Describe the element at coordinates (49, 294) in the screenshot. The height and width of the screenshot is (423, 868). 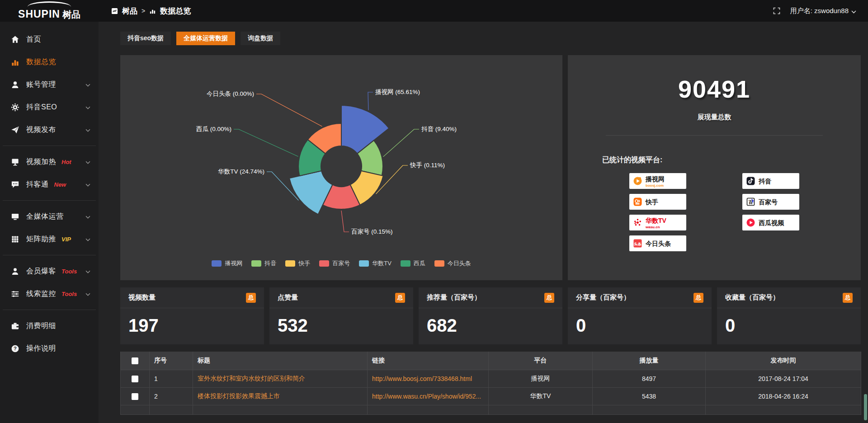
I see `sidebar-item-clue-monitor: 线索监控Tools` at that location.